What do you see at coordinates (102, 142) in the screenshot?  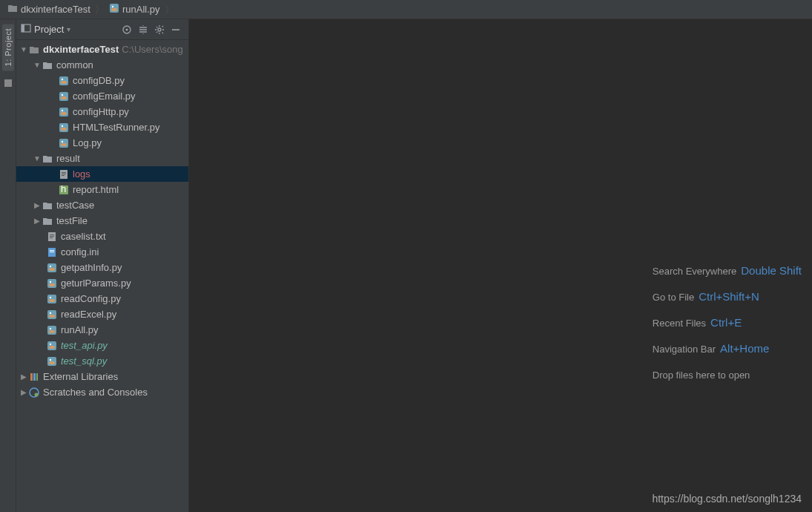 I see `tree-file: Log.py` at bounding box center [102, 142].